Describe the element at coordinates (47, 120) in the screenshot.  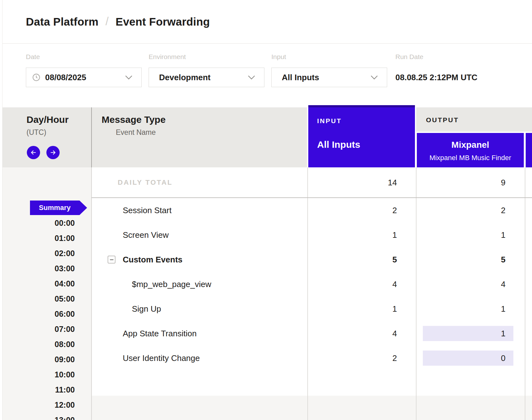
I see `day-hour-header: Day/Hour` at that location.